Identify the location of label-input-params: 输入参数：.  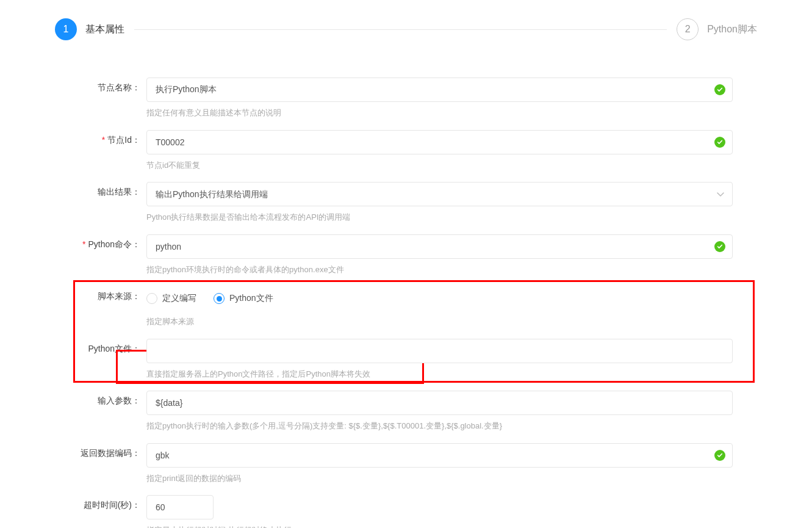
(113, 399).